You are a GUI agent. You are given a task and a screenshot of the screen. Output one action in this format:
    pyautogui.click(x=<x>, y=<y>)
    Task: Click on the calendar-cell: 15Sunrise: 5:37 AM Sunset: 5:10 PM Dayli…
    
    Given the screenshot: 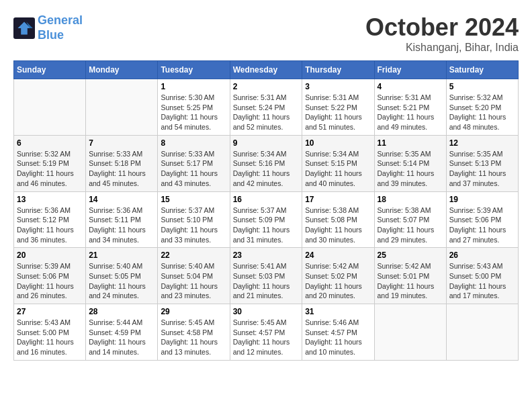 What is the action you would take?
    pyautogui.click(x=193, y=220)
    